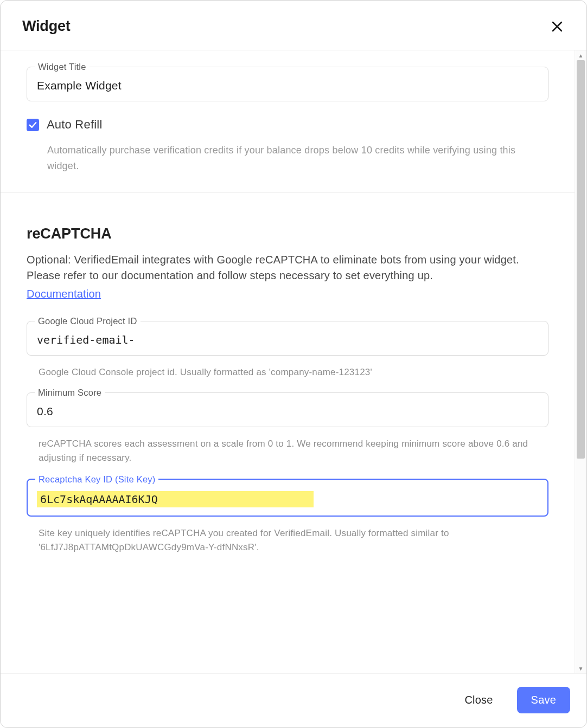  Describe the element at coordinates (288, 84) in the screenshot. I see `widget-title-field: Widget Title` at that location.